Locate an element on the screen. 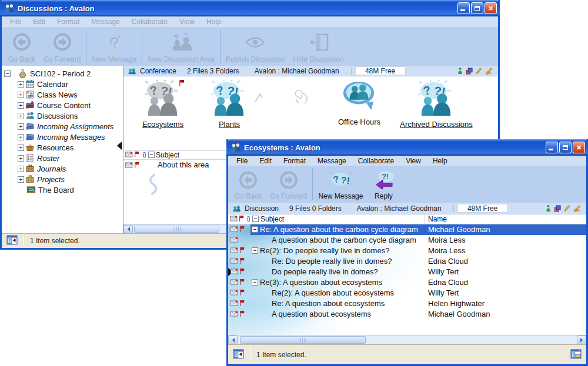  tree-item-projects: Projects is located at coordinates (62, 179).